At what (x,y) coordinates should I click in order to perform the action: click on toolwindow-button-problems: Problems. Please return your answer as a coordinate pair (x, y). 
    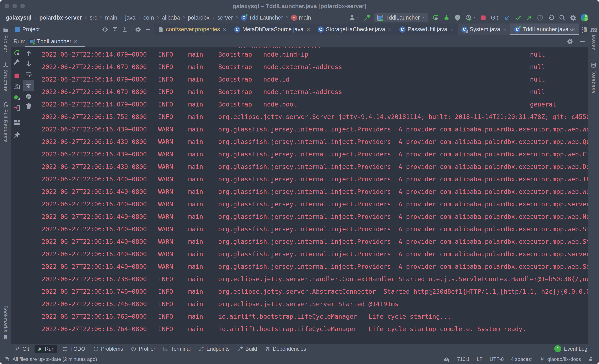
    Looking at the image, I should click on (108, 349).